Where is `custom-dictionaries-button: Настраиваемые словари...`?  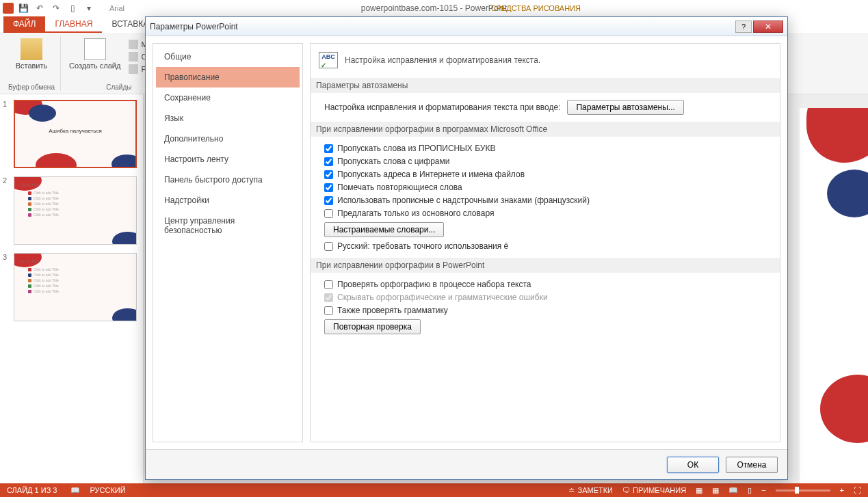 custom-dictionaries-button: Настраиваемые словари... is located at coordinates (384, 230).